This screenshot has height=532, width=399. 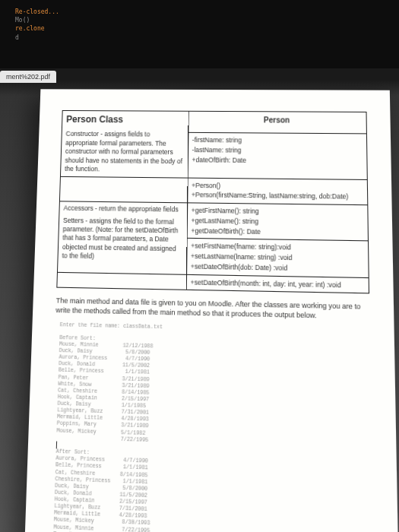 I want to click on accessors-description: Accessors - return the appropriate field…, so click(x=123, y=209).